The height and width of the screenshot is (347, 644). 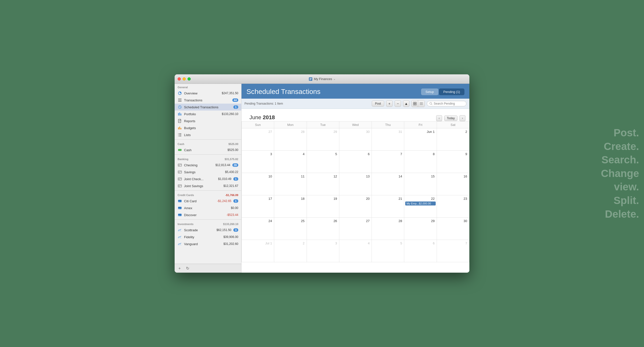 I want to click on day-header-wed: Wed, so click(x=356, y=125).